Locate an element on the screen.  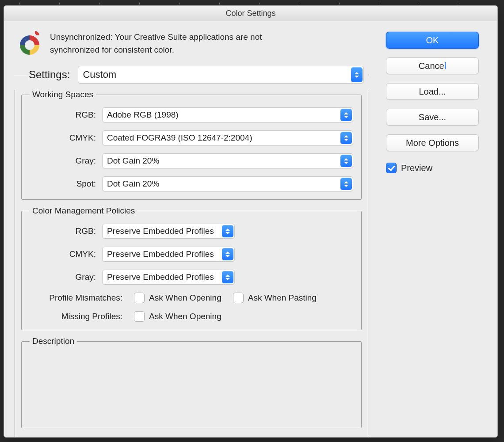
dialog-title: Color Settings is located at coordinates (251, 13).